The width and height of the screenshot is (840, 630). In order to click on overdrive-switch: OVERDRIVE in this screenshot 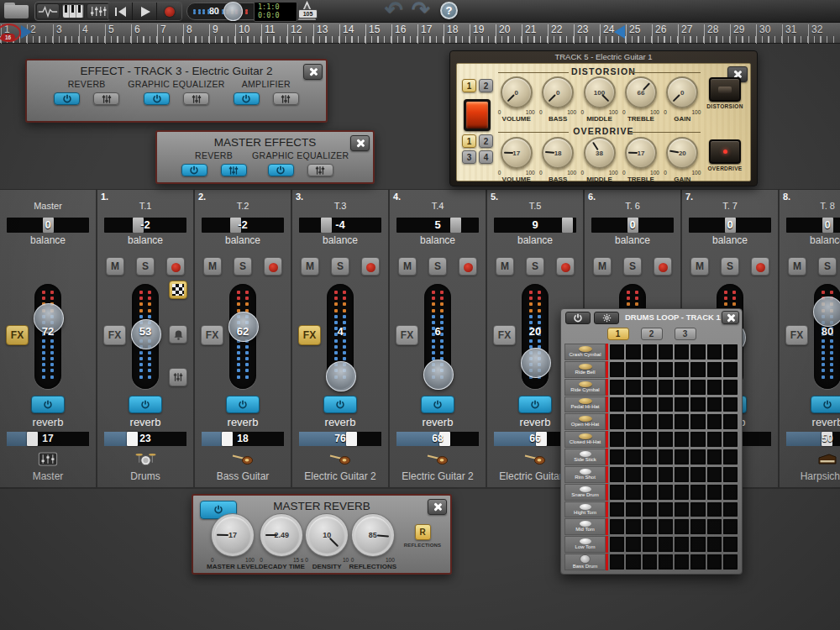, I will do `click(725, 155)`.